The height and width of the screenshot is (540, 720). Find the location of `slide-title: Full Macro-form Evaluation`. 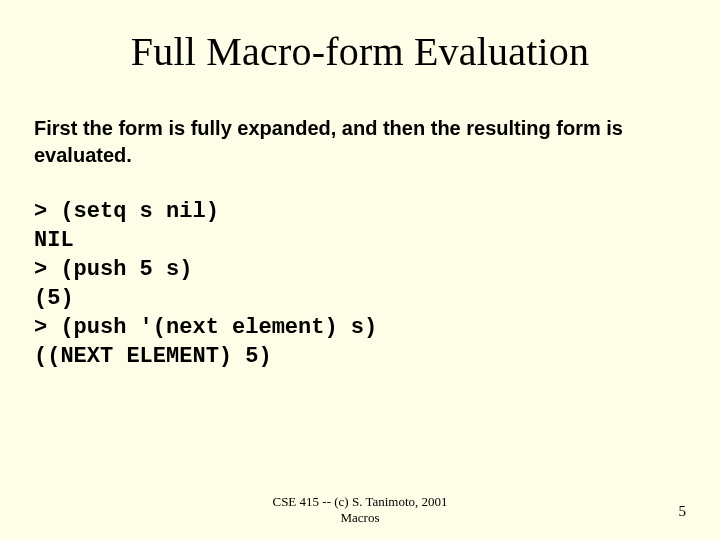

slide-title: Full Macro-form Evaluation is located at coordinates (360, 52).